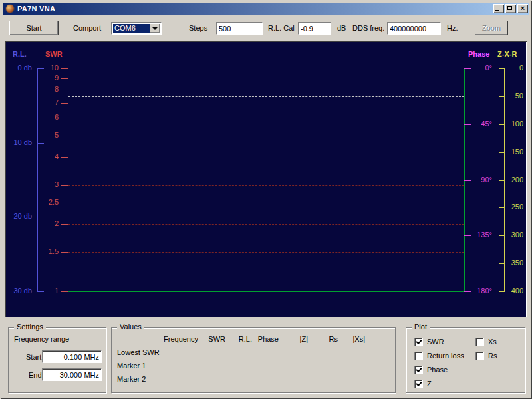  What do you see at coordinates (19, 142) in the screenshot?
I see `rl-tick-label: 10 db` at bounding box center [19, 142].